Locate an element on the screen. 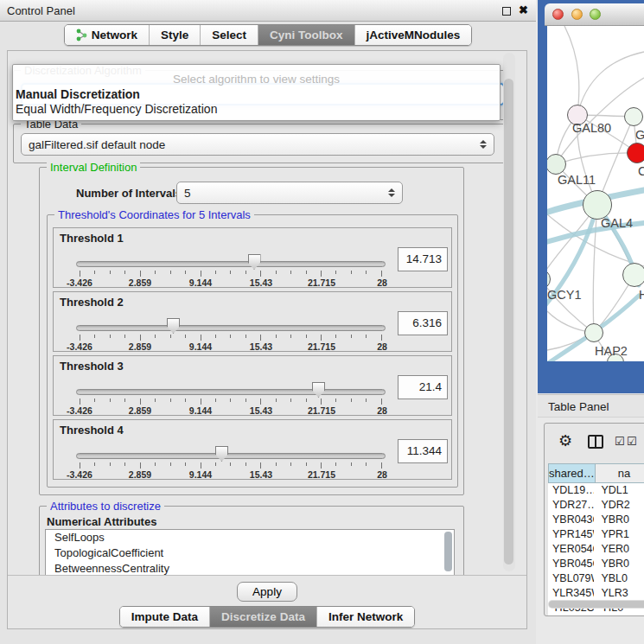  table-horizontal-scrollbar is located at coordinates (596, 604).